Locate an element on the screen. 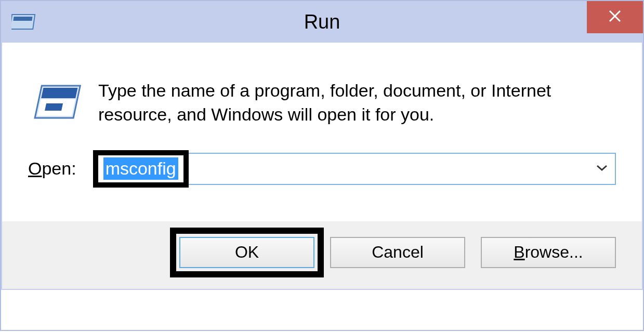 This screenshot has height=332, width=644. open-input-value: msconfig is located at coordinates (141, 168).